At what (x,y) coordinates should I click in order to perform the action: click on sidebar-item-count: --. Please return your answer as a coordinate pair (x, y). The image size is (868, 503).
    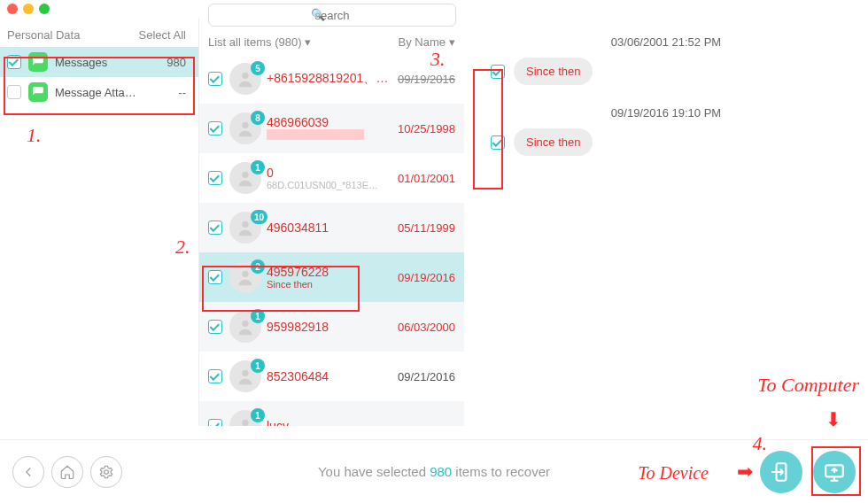
    Looking at the image, I should click on (182, 92).